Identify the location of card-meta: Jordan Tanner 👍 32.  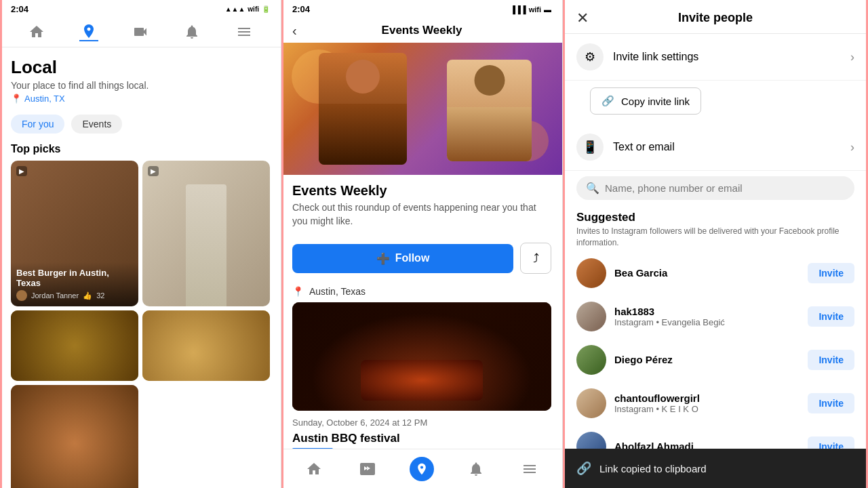
(75, 296).